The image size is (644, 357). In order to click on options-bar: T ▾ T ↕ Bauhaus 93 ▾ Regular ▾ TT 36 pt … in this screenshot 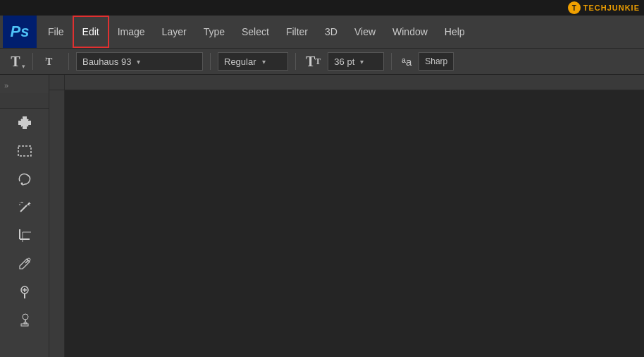, I will do `click(322, 61)`.